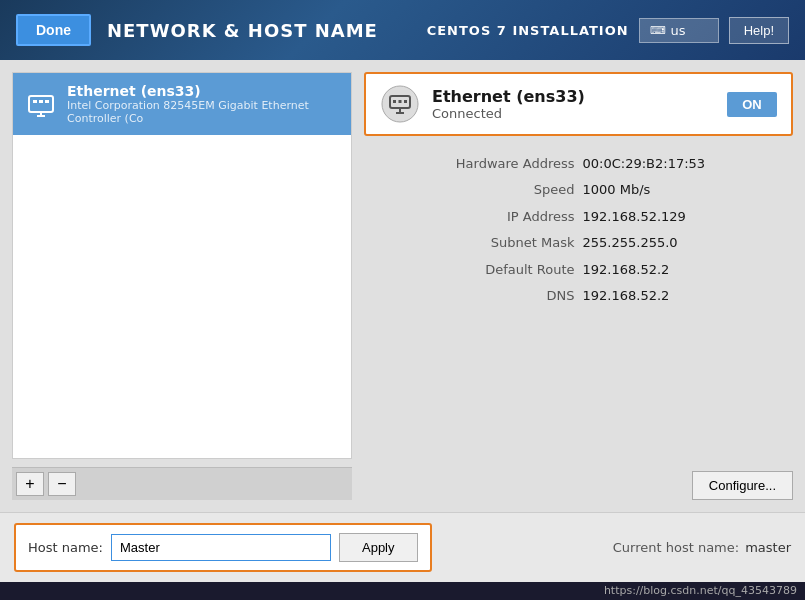 This screenshot has width=805, height=600. I want to click on header-right: CENTOS 7 INSTALLATION ⌨ us Help!, so click(608, 30).